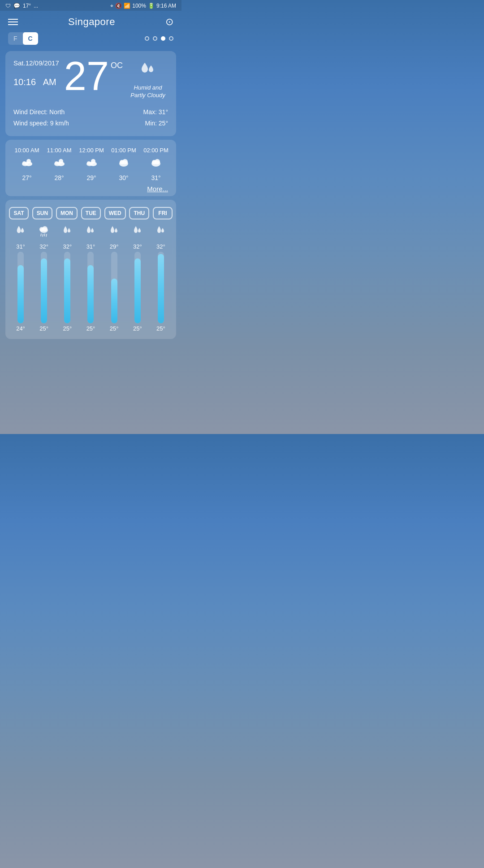 Image resolution: width=484 pixels, height=868 pixels. What do you see at coordinates (17, 6) in the screenshot?
I see `message-icon: 💬` at bounding box center [17, 6].